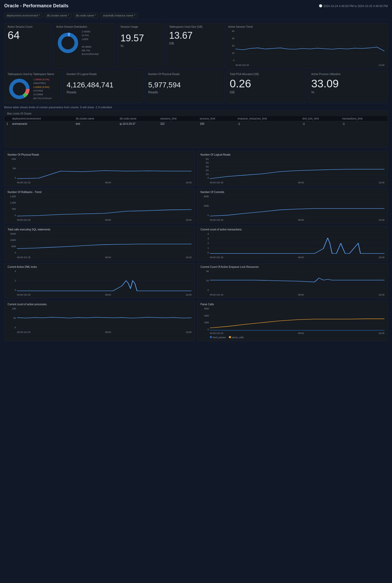  I want to click on physical-reads-card: Number Of Physical Reads 5,977,594 Reads, so click(185, 87).